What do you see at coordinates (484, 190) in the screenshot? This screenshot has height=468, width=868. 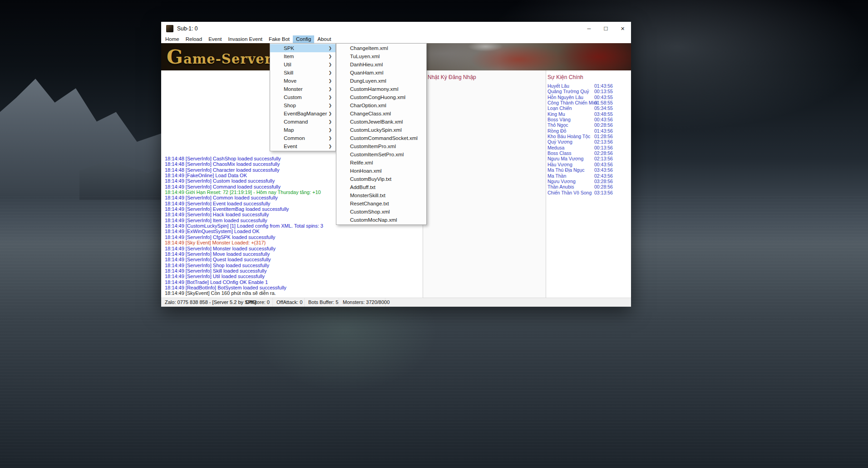 I see `login-log-list` at bounding box center [484, 190].